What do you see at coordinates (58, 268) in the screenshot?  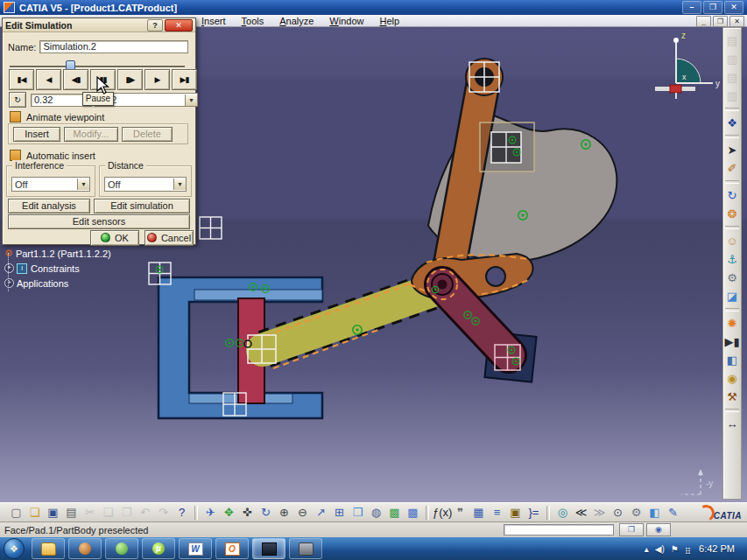 I see `tree-item-constraints: + I Constraints` at bounding box center [58, 268].